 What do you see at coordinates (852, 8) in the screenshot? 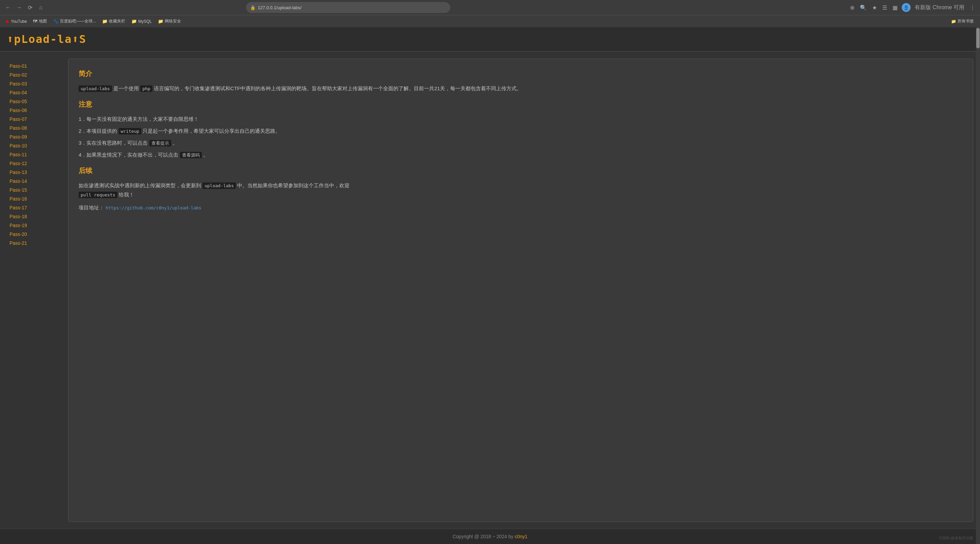
I see `translate-icon: ⊕` at bounding box center [852, 8].